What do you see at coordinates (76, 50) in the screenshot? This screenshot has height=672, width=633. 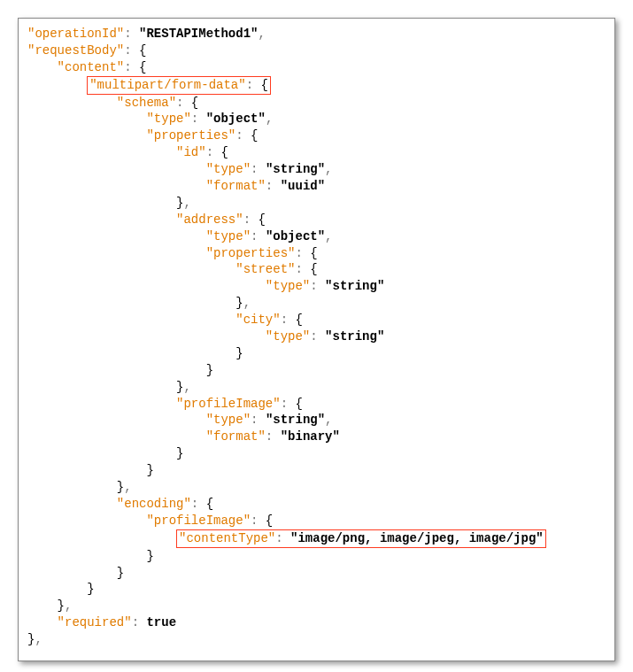 I see `key-requestBody: "requestBody"` at bounding box center [76, 50].